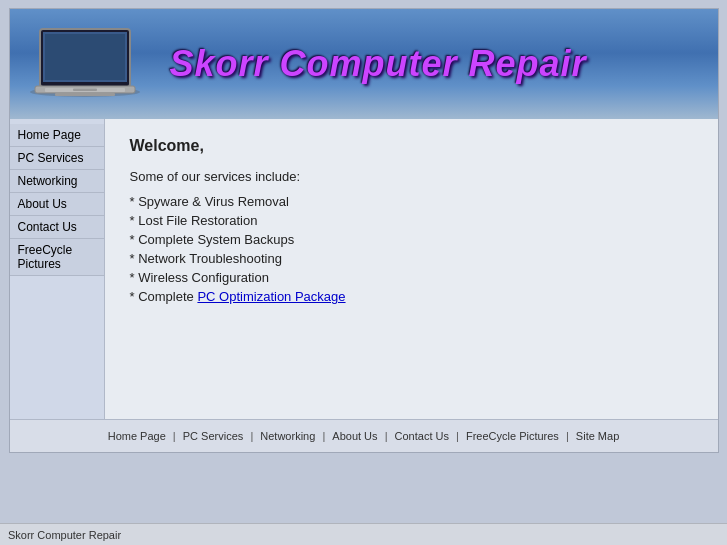 This screenshot has width=727, height=545. What do you see at coordinates (364, 436) in the screenshot?
I see `footer-nav: Home Page | PC Services | Networking | A…` at bounding box center [364, 436].